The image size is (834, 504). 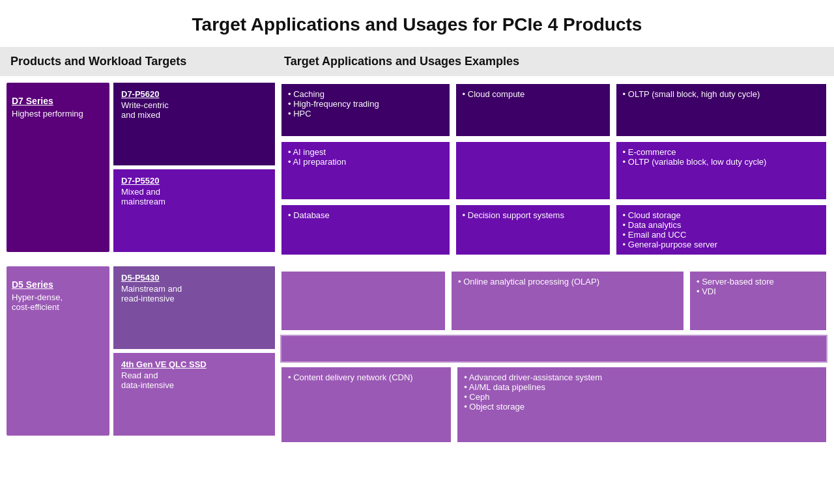 What do you see at coordinates (721, 234) in the screenshot?
I see `email-ucc-item: Email and UCC` at bounding box center [721, 234].